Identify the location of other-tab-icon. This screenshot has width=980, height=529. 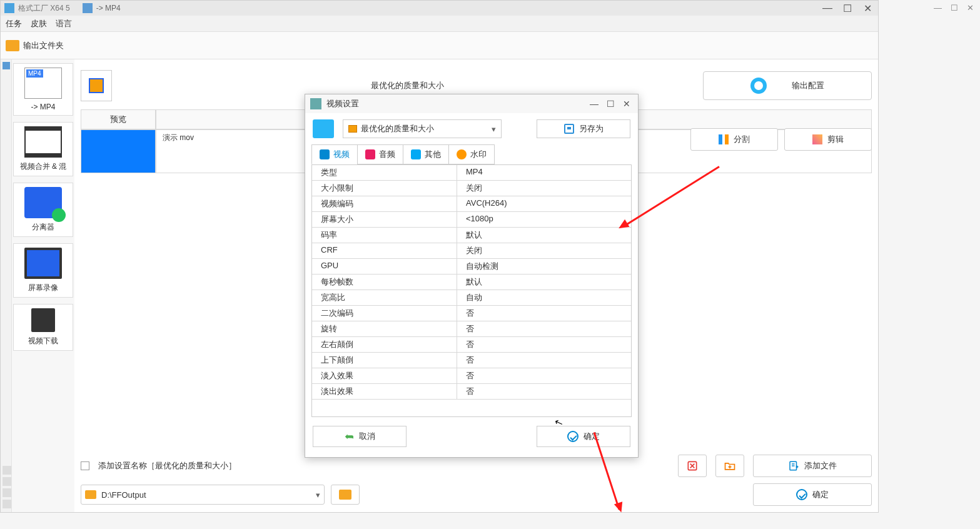
(416, 154).